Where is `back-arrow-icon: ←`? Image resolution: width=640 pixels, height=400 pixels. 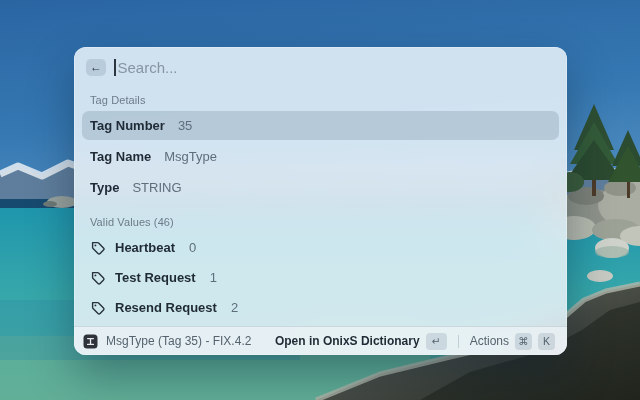 back-arrow-icon: ← is located at coordinates (96, 68).